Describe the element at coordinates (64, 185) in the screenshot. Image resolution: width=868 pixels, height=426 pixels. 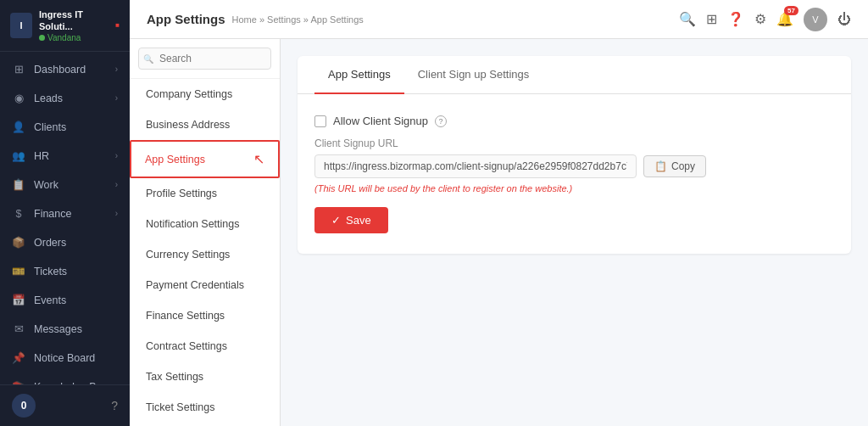
I see `sidebar-item-work: 📋 Work ›` at that location.